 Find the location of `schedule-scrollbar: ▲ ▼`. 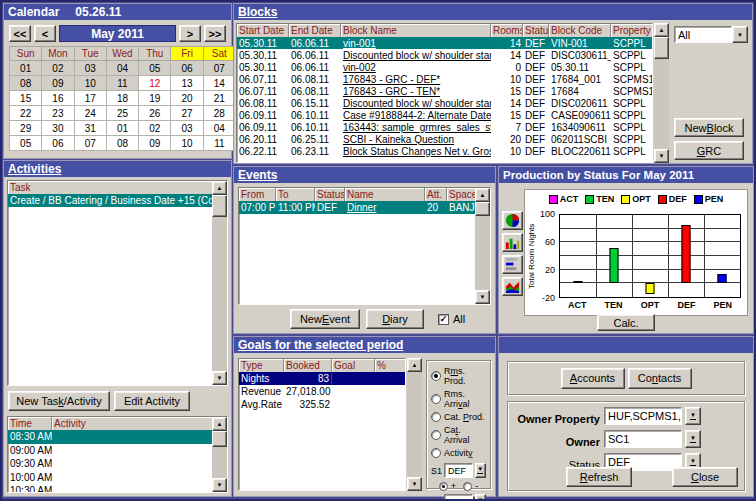

schedule-scrollbar: ▲ ▼ is located at coordinates (220, 454).